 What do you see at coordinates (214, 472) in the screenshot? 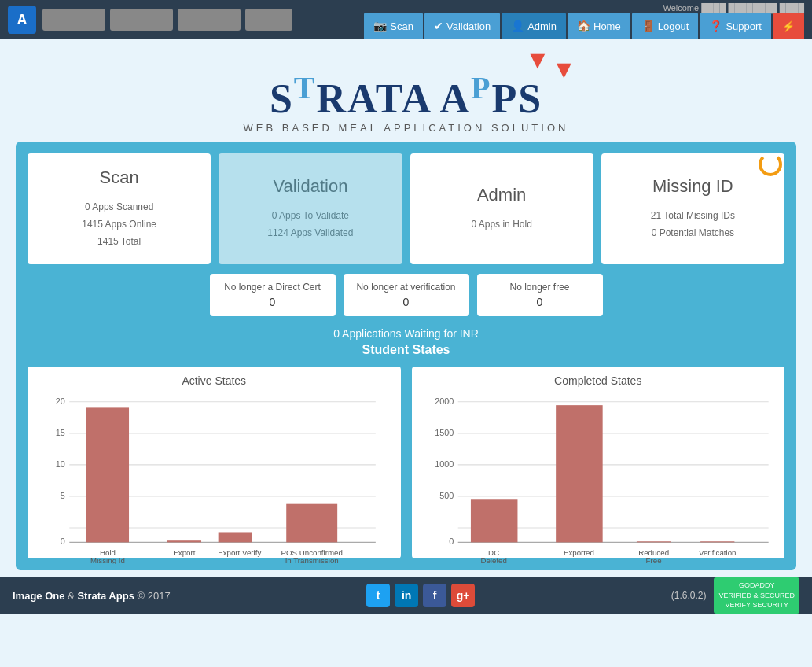
I see `active-states-chart-area: 20 15 10 5 0` at bounding box center [214, 472].